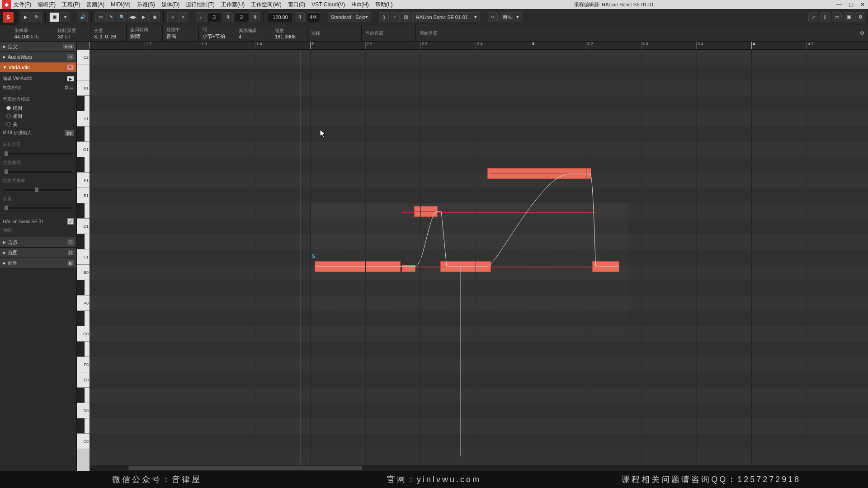 The image size is (868, 488). What do you see at coordinates (69, 88) in the screenshot?
I see `smart-value: 默认` at bounding box center [69, 88].